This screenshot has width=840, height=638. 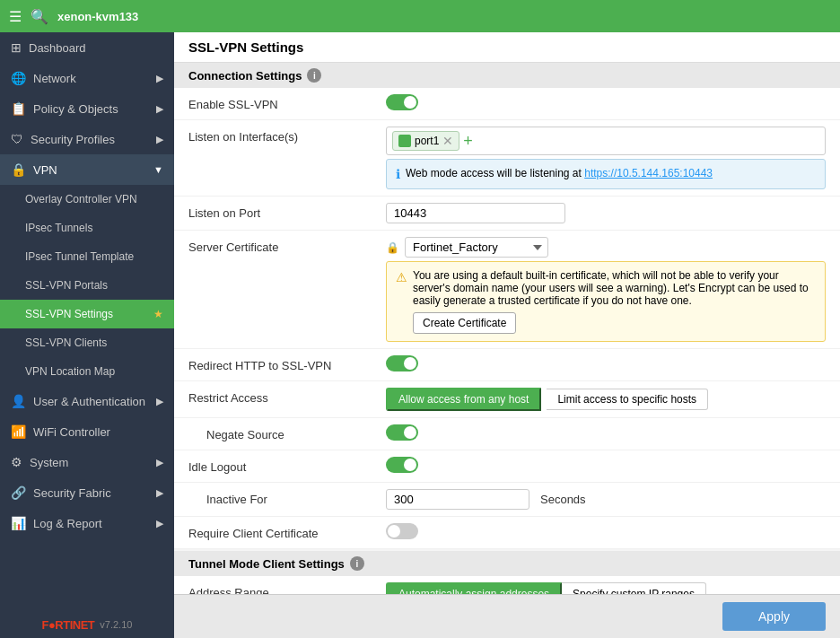 I want to click on server-cert-label: Server Certificate, so click(x=287, y=246).